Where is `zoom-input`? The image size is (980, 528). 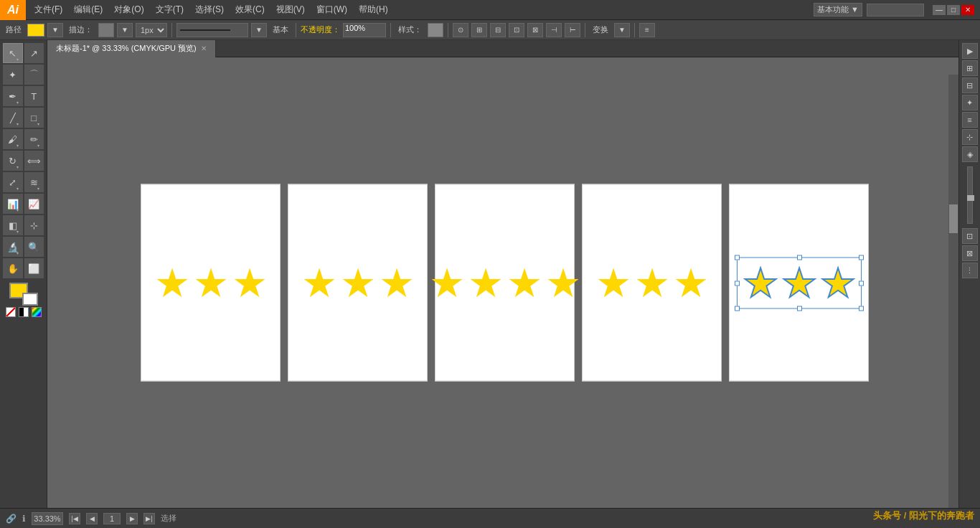 zoom-input is located at coordinates (47, 519).